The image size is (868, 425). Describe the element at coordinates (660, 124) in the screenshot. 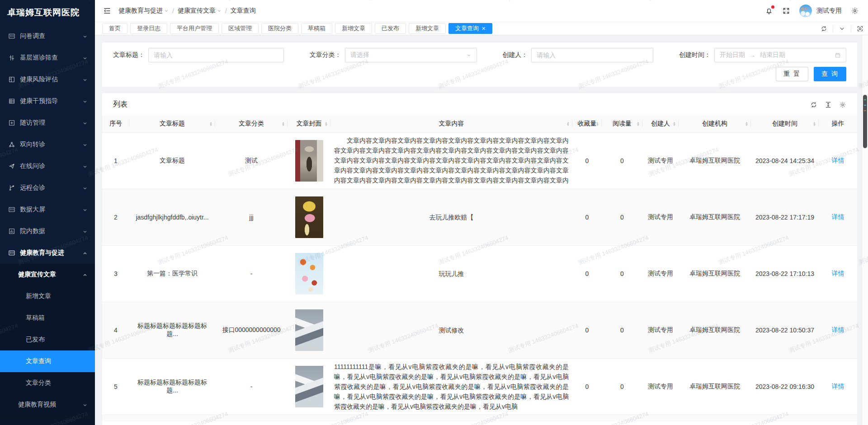

I see `column-header-创建人: 创建人▲▼` at that location.